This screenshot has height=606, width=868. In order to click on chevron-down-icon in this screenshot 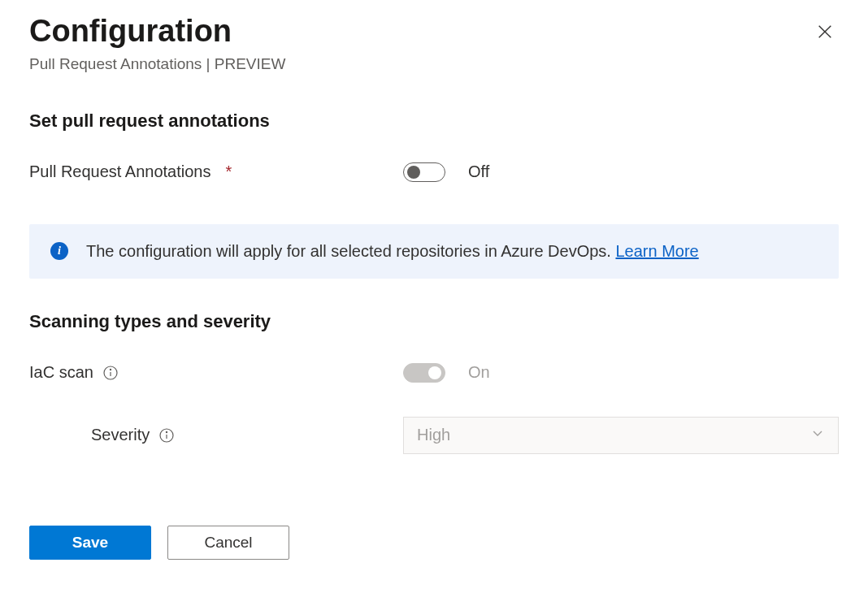, I will do `click(818, 435)`.